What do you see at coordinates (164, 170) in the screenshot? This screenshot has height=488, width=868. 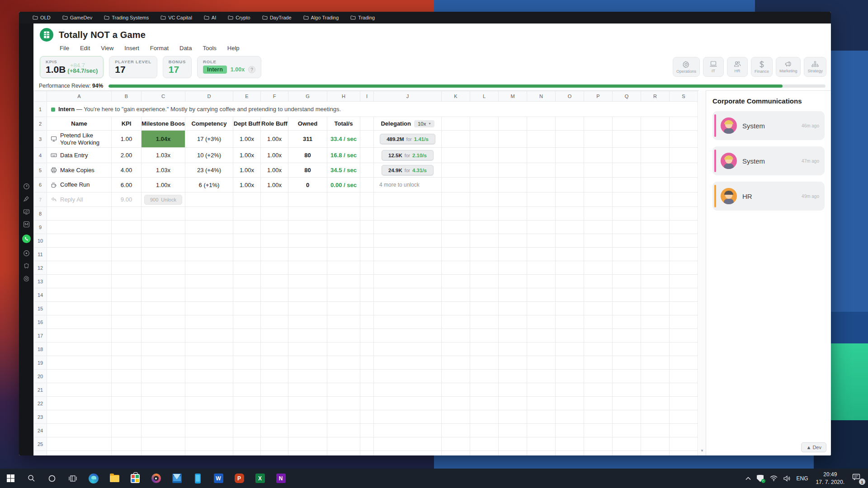 I see `boost-cell: 1.03x` at bounding box center [164, 170].